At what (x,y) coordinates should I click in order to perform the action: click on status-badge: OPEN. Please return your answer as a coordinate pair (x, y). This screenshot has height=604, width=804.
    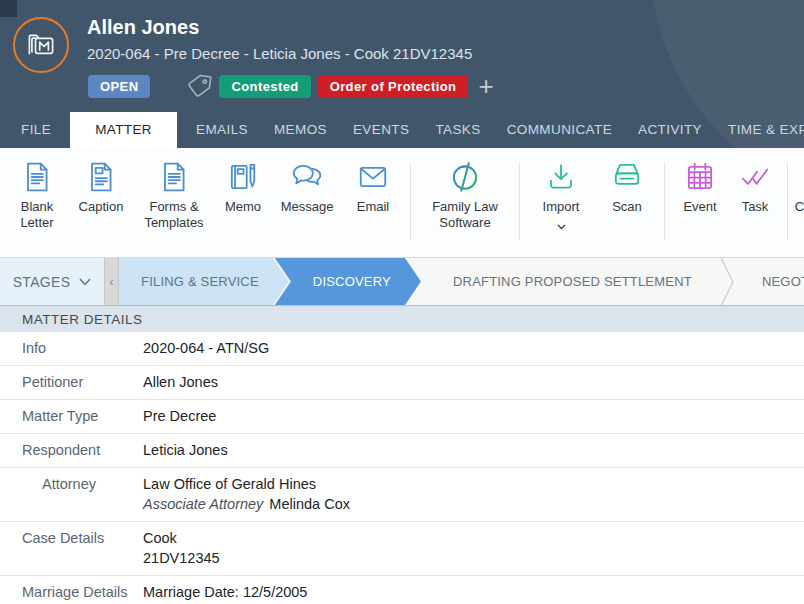
    Looking at the image, I should click on (119, 86).